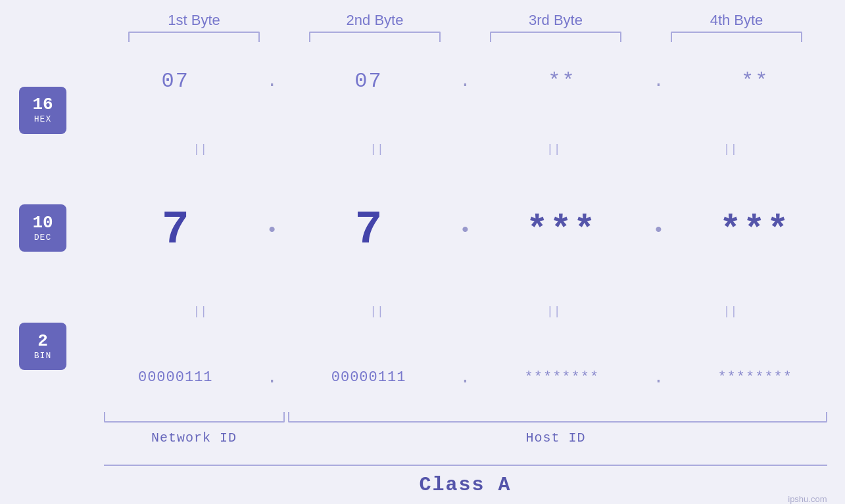  What do you see at coordinates (43, 341) in the screenshot?
I see `bin-num: 2` at bounding box center [43, 341].